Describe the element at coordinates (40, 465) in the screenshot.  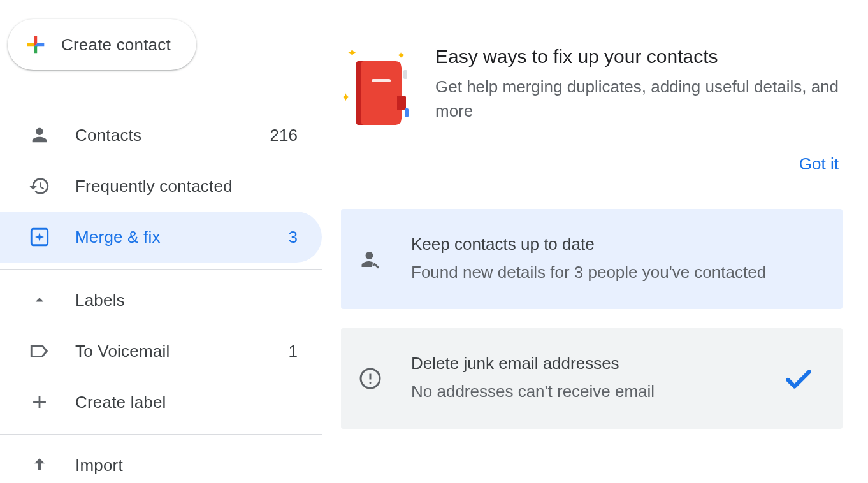
I see `upload-icon` at that location.